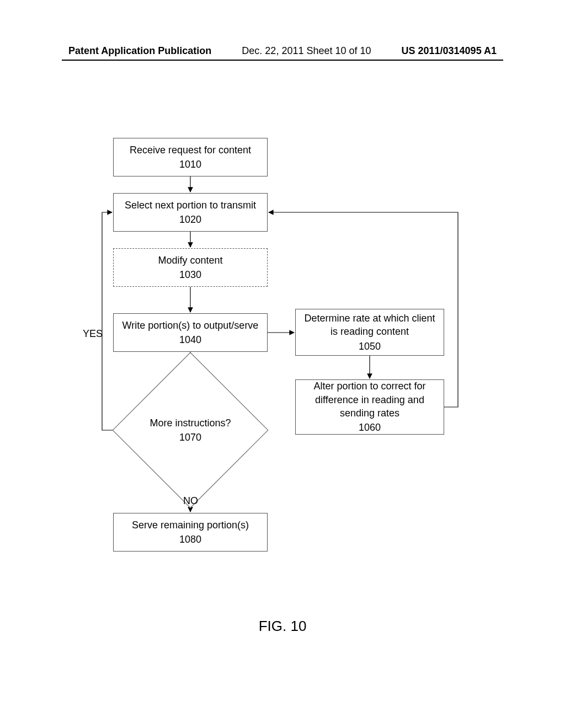  Describe the element at coordinates (282, 627) in the screenshot. I see `figure-caption: FIG. 10` at that location.